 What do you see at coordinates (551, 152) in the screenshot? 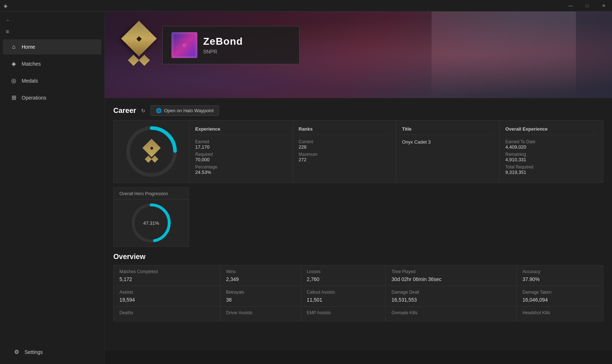
I see `career-overall-exp-cell: Overall Experience Earned To Date 4,409,…` at bounding box center [551, 152].